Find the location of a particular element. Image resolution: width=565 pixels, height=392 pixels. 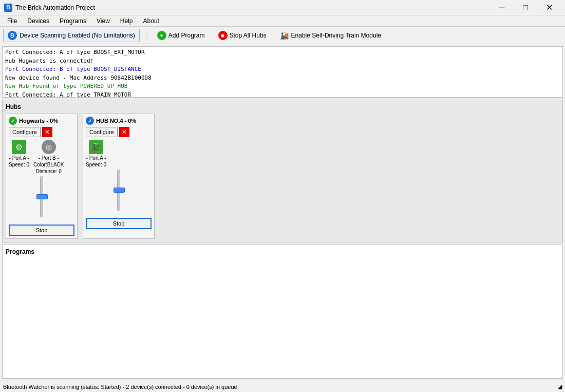

log-line-3: Port Connected: B of type BOOST_DISTANCE is located at coordinates (282, 70).